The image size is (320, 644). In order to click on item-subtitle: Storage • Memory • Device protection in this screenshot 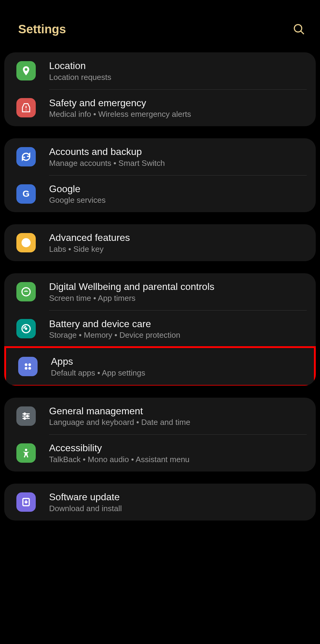, I will do `click(178, 335)`.